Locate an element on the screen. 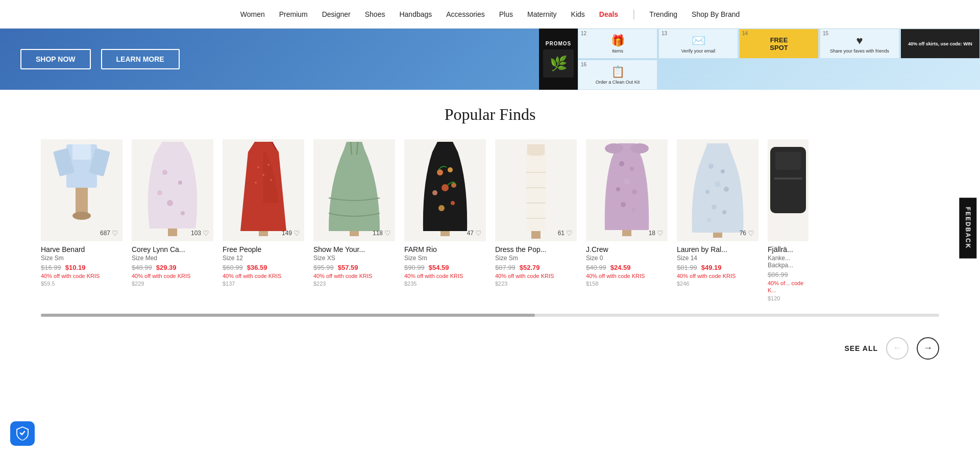 This screenshot has width=980, height=456. size-p6: Size Sm is located at coordinates (536, 258).